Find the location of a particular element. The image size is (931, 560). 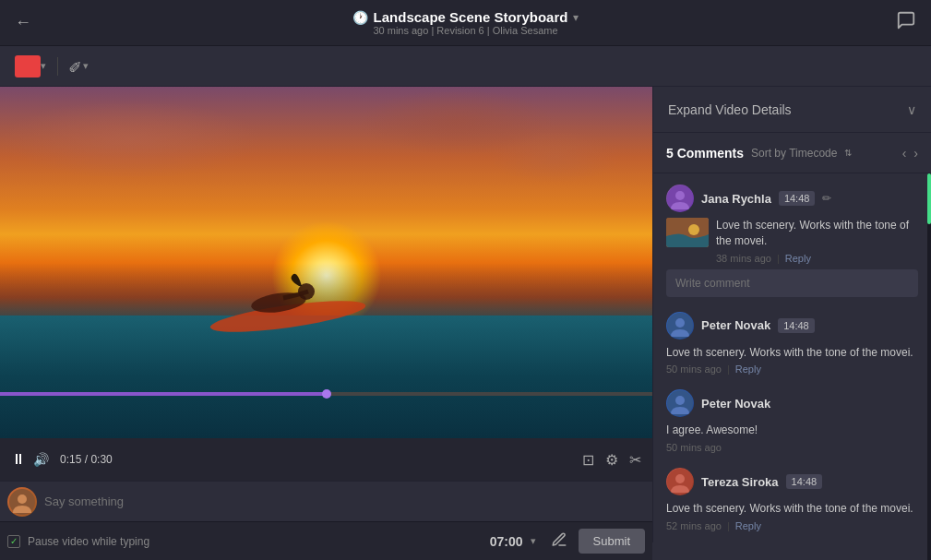

write-comment-field is located at coordinates (792, 283).